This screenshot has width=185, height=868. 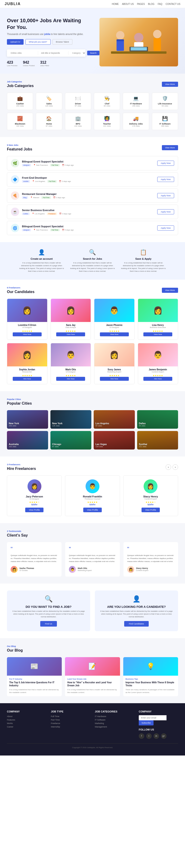 What do you see at coordinates (170, 84) in the screenshot?
I see `categories-view-more-button: View More` at bounding box center [170, 84].